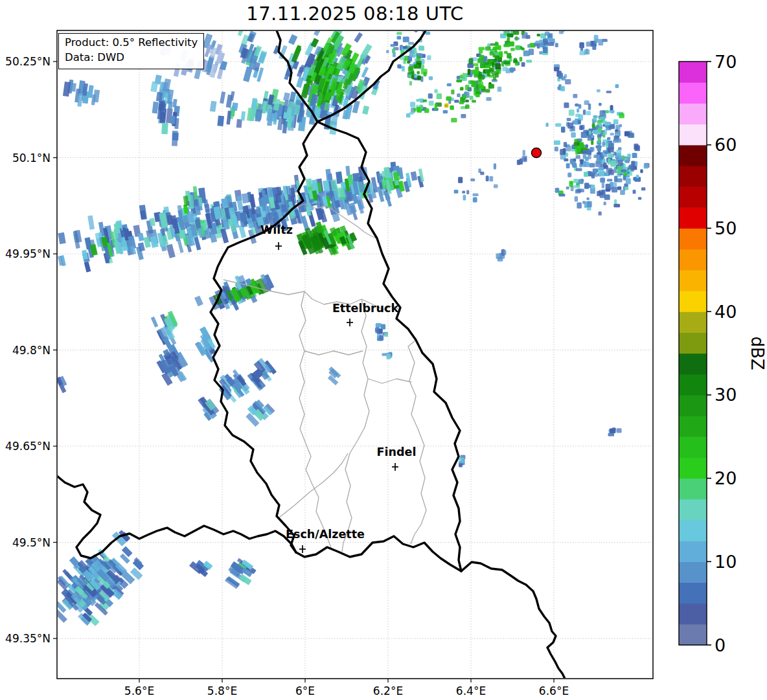 The height and width of the screenshot is (700, 767). What do you see at coordinates (378, 554) in the screenshot?
I see `country-border` at bounding box center [378, 554].